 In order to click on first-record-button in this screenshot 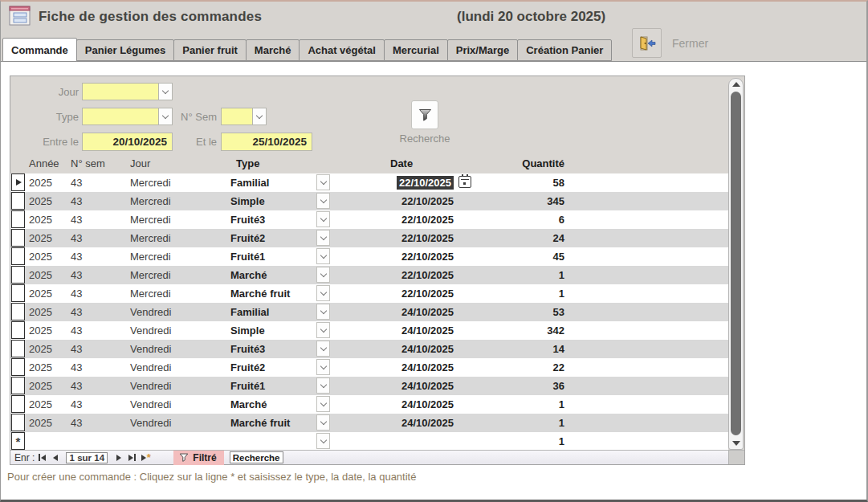, I will do `click(42, 458)`.